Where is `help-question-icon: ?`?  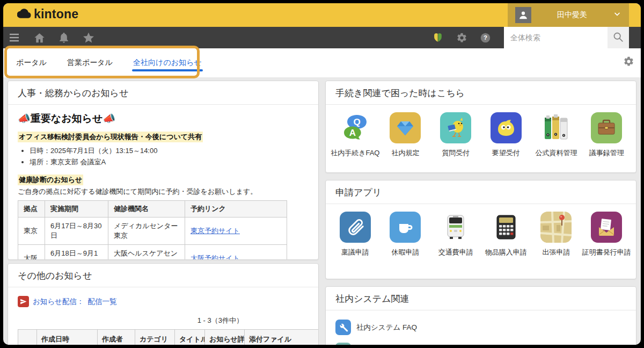
help-question-icon: ? is located at coordinates (485, 38).